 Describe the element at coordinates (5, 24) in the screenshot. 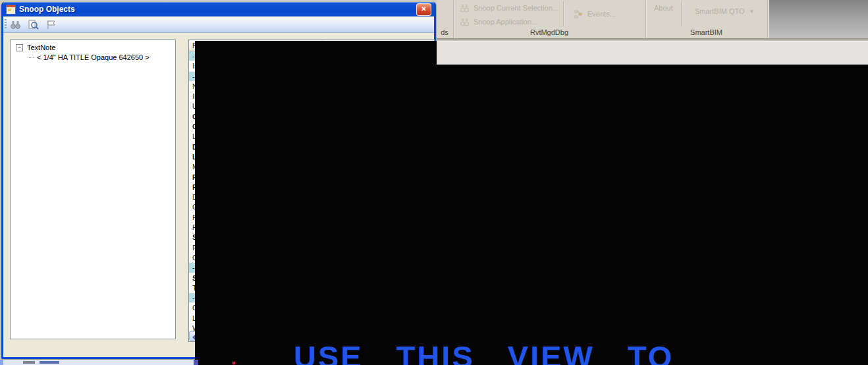

I see `toolbar-grip` at that location.